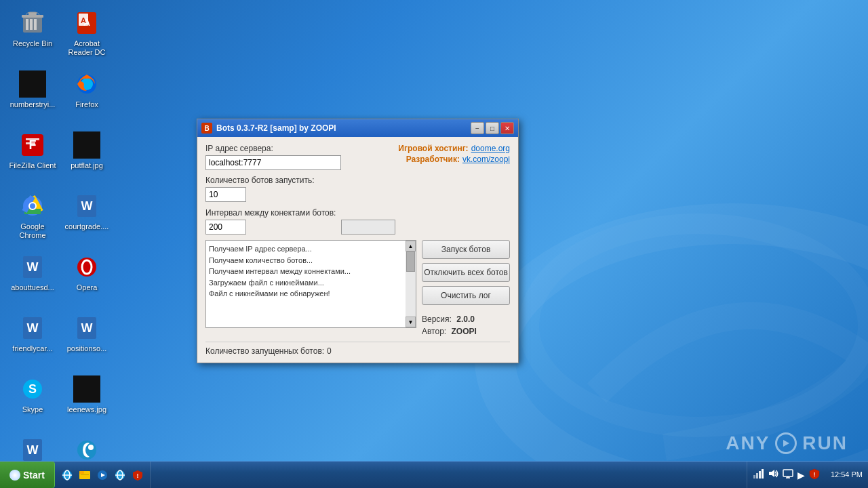 This screenshot has width=868, height=488. I want to click on tray-network-icon, so click(758, 474).